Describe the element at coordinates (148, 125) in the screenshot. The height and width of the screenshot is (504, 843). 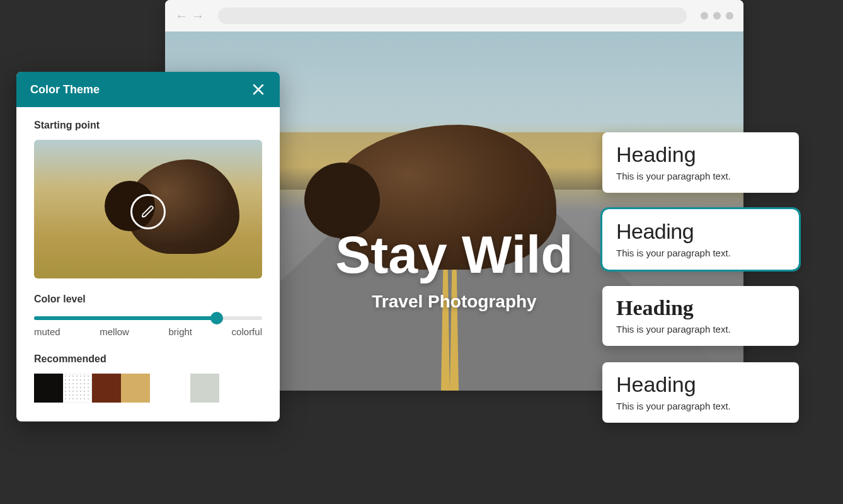
I see `starting-point-label: Starting point` at that location.